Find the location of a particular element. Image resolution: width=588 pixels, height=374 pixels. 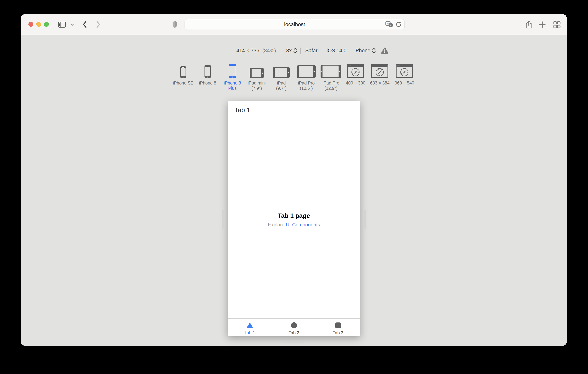

circle-icon is located at coordinates (294, 325).